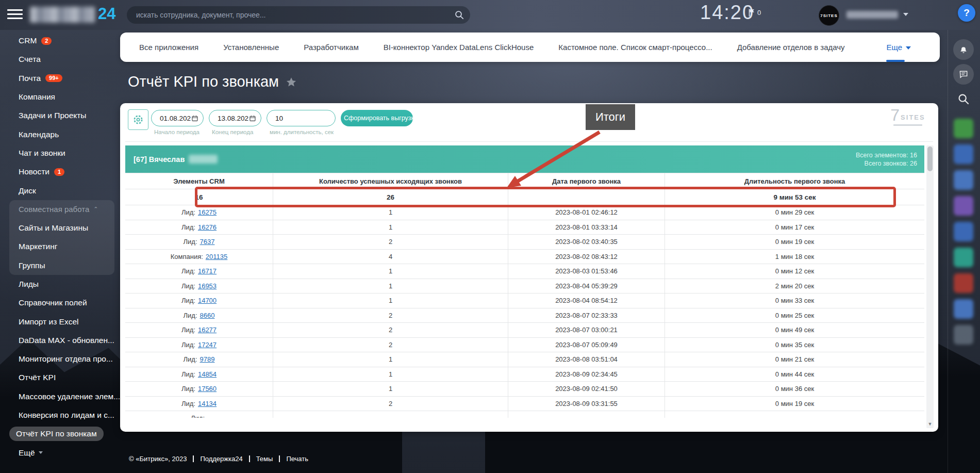 This screenshot has height=473, width=980. Describe the element at coordinates (217, 257) in the screenshot. I see `crm-element-link: 201135` at that location.